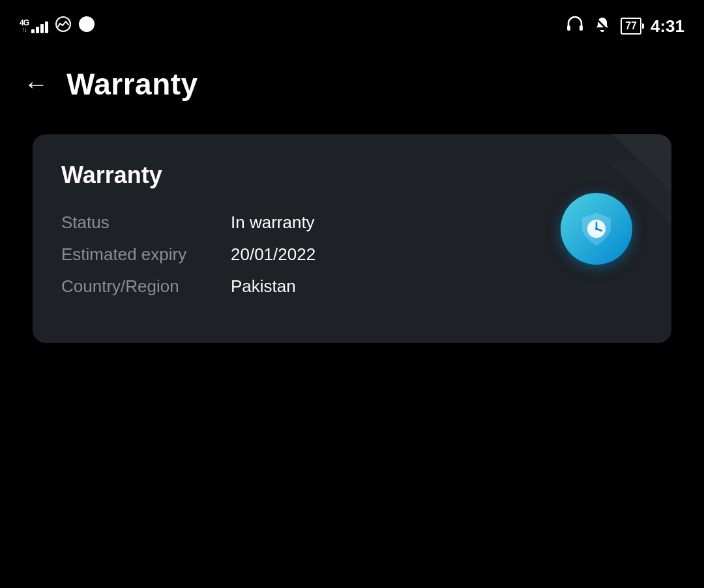 This screenshot has height=588, width=704. I want to click on warranty-icon, so click(596, 229).